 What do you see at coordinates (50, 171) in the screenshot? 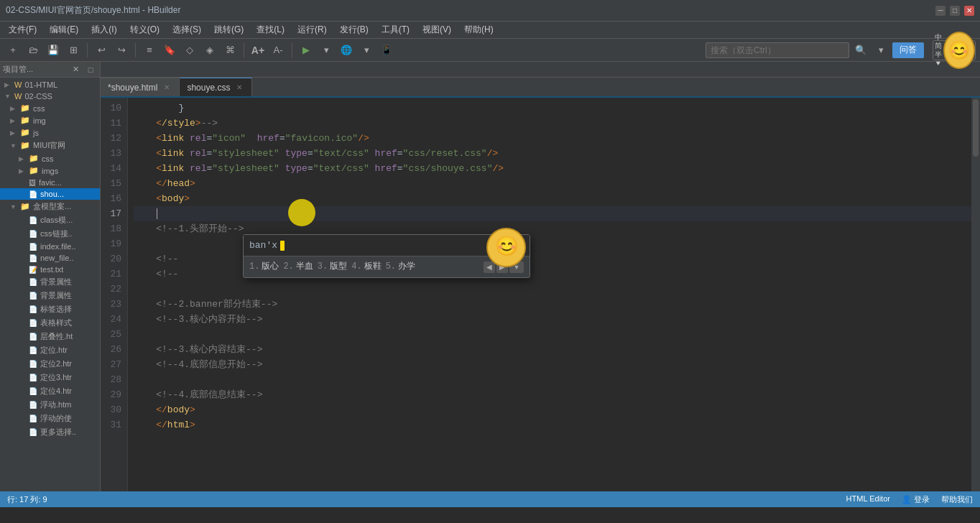
I see `sidebar-item-imgs: ▶ 📁 imgs` at bounding box center [50, 171].